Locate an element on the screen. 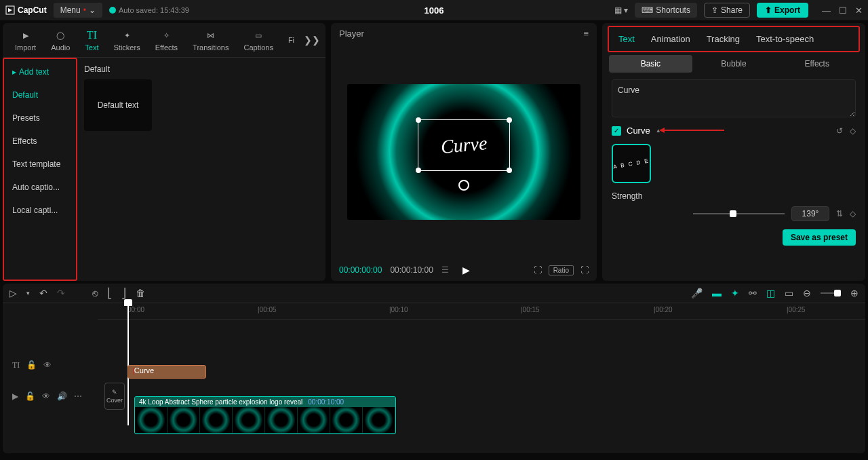 The height and width of the screenshot is (460, 868). redo-button: ↷ is located at coordinates (61, 293).